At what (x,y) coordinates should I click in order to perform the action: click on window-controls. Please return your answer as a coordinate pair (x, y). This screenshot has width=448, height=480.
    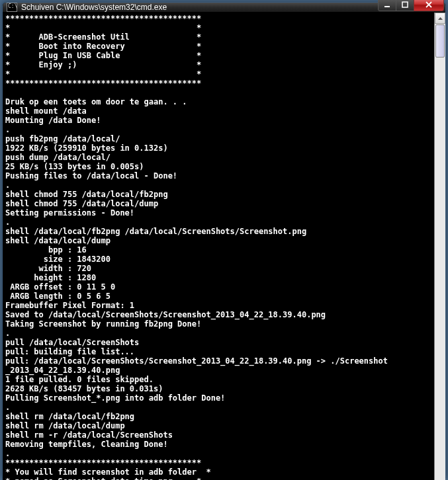
    Looking at the image, I should click on (412, 5).